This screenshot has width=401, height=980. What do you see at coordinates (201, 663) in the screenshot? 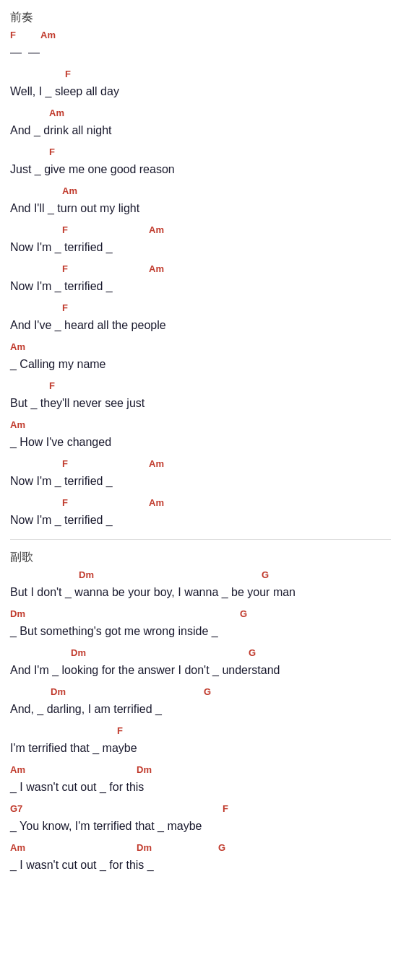
I see `chorus-line-3: Dm G And I'm _ looking for the answer I …` at bounding box center [201, 663].